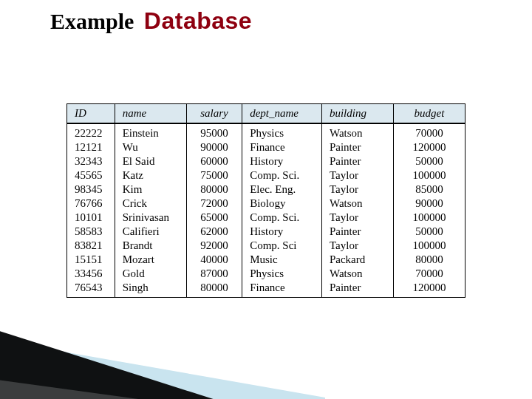 Image resolution: width=532 pixels, height=399 pixels. Describe the element at coordinates (266, 290) in the screenshot. I see `table-row: 76543Singh80000FinancePainter120000` at that location.